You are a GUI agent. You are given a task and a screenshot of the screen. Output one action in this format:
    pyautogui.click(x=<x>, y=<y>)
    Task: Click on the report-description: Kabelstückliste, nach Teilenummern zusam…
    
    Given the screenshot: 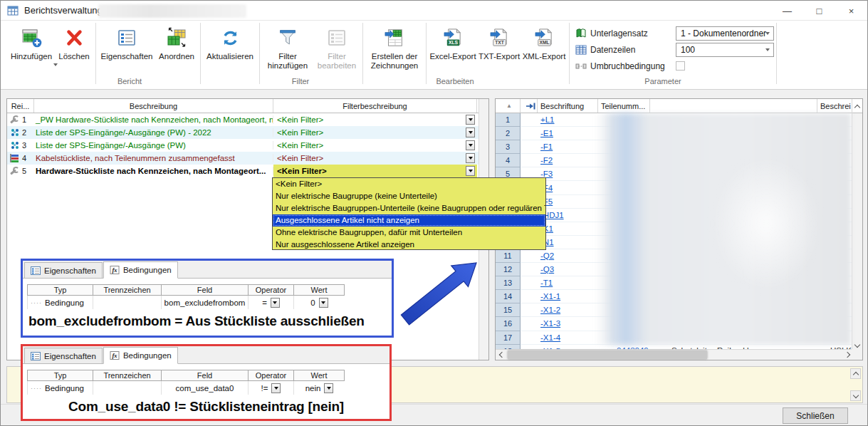 What is the action you would take?
    pyautogui.click(x=154, y=158)
    